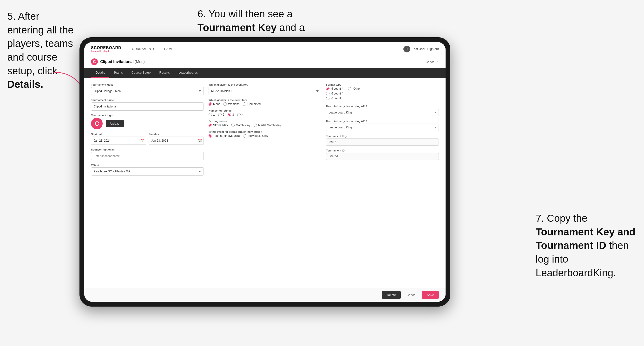 The image size is (644, 346). I want to click on step5-bold: Details., so click(25, 84).